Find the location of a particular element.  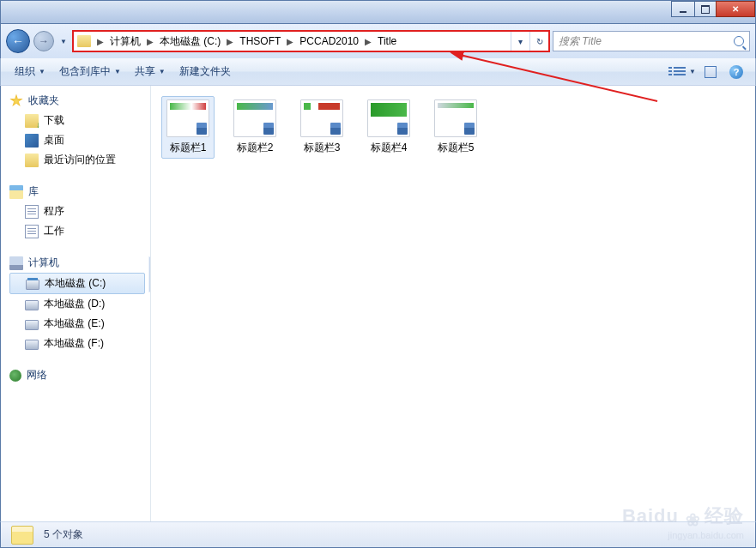

search-icon is located at coordinates (739, 41).